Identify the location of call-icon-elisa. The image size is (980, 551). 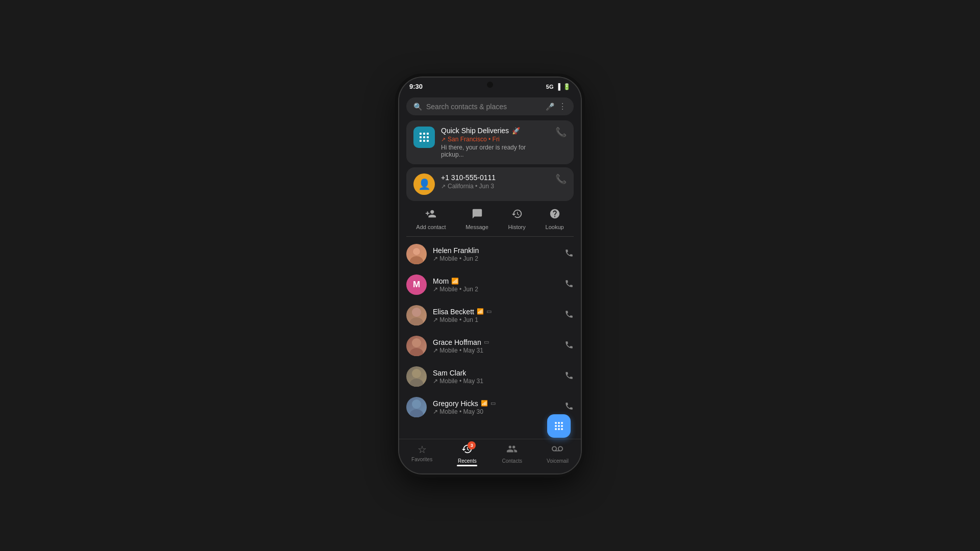
(569, 315).